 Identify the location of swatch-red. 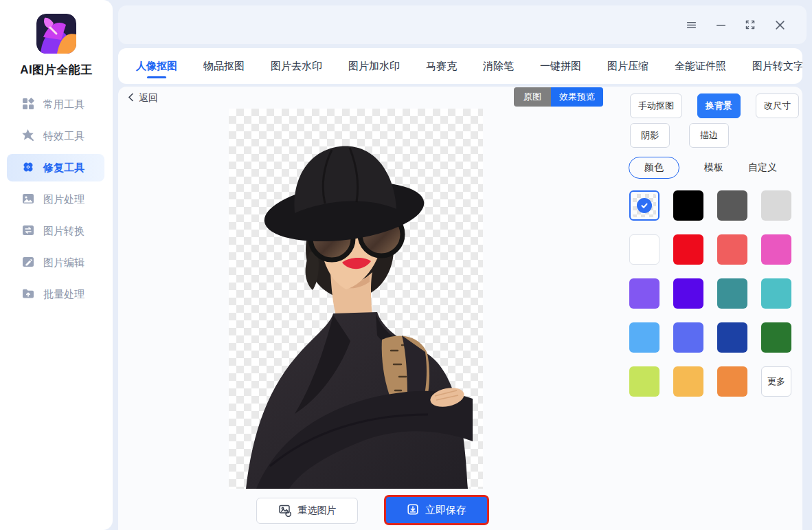
(688, 250).